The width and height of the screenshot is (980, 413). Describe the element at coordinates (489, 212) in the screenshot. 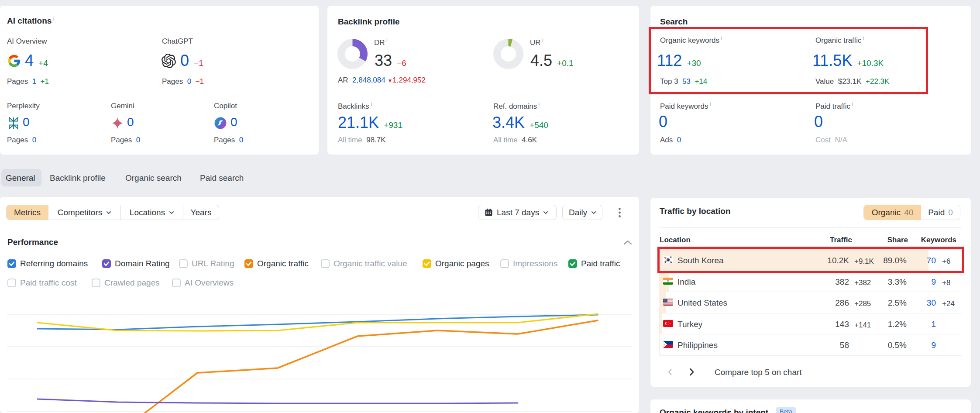

I see `calendar-icon` at that location.